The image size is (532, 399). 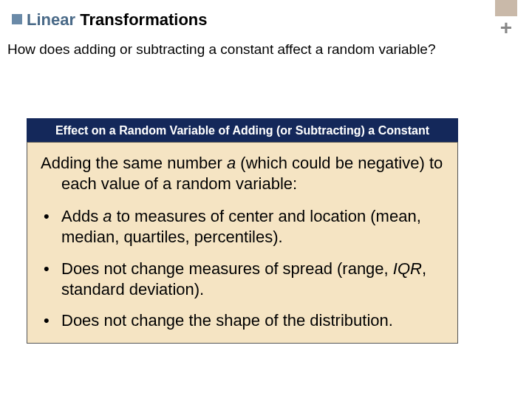 What do you see at coordinates (242, 131) in the screenshot?
I see `box-header: Effect on a Random Variable of Adding (o…` at bounding box center [242, 131].